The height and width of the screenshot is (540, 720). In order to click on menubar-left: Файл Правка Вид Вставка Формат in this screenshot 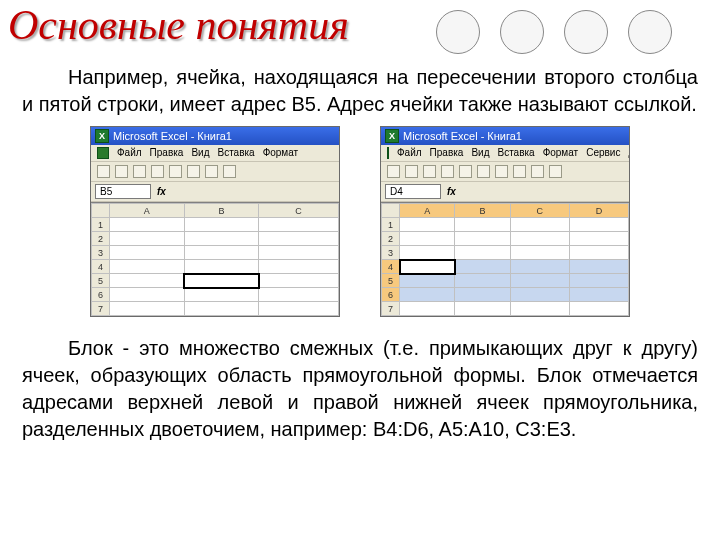, I will do `click(215, 154)`.